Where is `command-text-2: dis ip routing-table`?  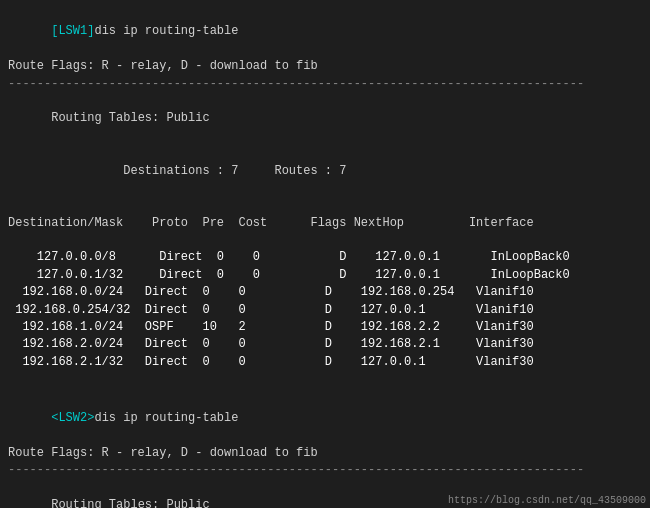
command-text-2: dis ip routing-table is located at coordinates (166, 418).